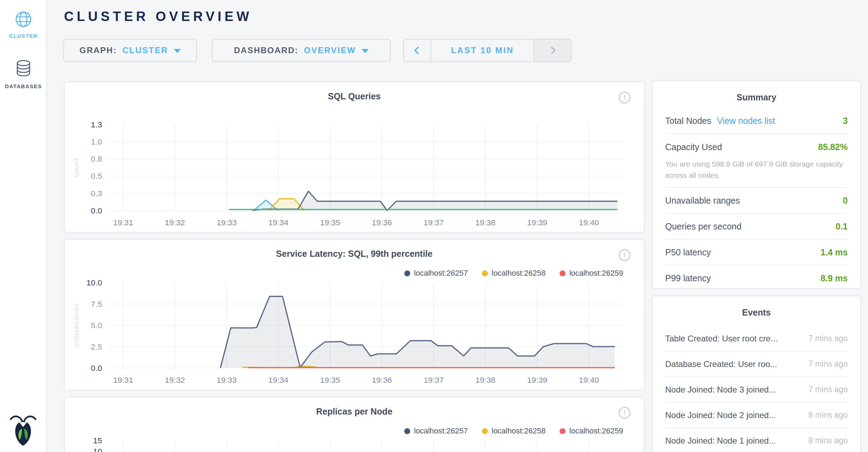 This screenshot has width=868, height=452. Describe the element at coordinates (756, 185) in the screenshot. I see `summary-panel: Summary Total NodesView nodes list3Capac…` at that location.